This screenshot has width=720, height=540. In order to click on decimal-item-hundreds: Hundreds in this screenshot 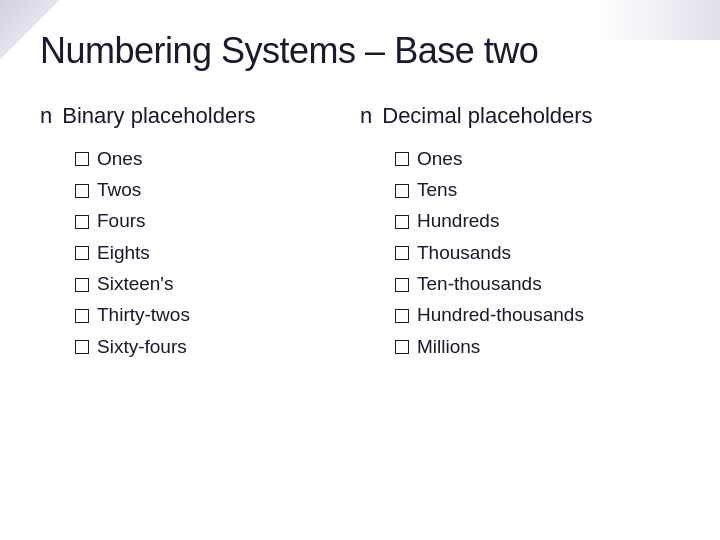, I will do `click(458, 220)`.